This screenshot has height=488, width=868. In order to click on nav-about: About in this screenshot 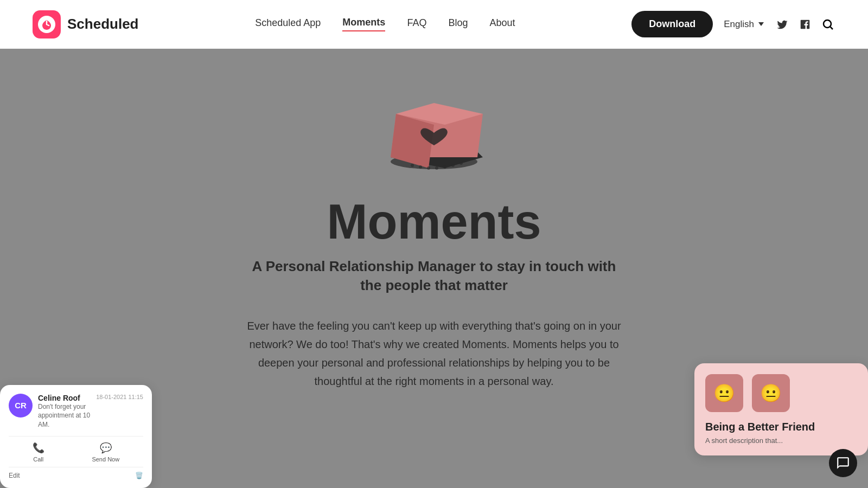, I will do `click(502, 24)`.